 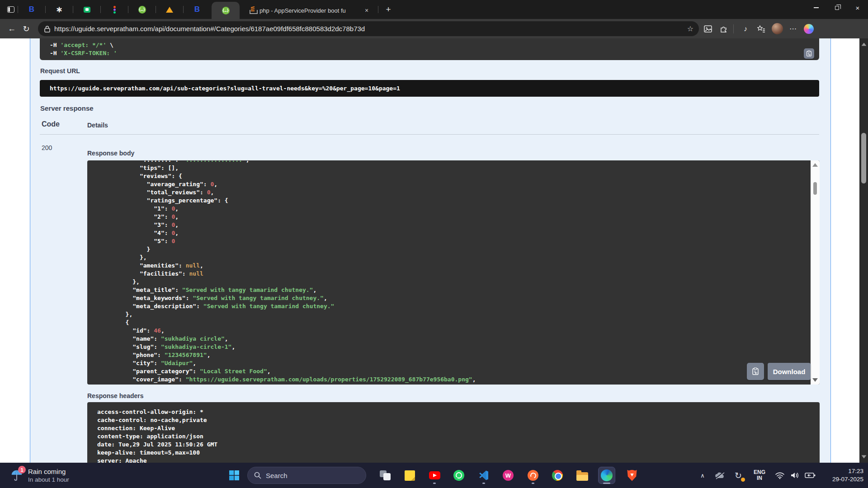 What do you see at coordinates (738, 475) in the screenshot?
I see `sync-update-icon: ↻` at bounding box center [738, 475].